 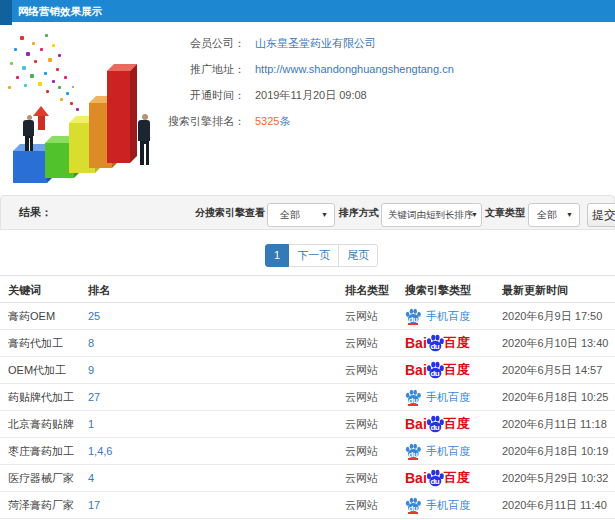 I want to click on info-row: 搜索引擎排名：5325条, so click(x=220, y=121).